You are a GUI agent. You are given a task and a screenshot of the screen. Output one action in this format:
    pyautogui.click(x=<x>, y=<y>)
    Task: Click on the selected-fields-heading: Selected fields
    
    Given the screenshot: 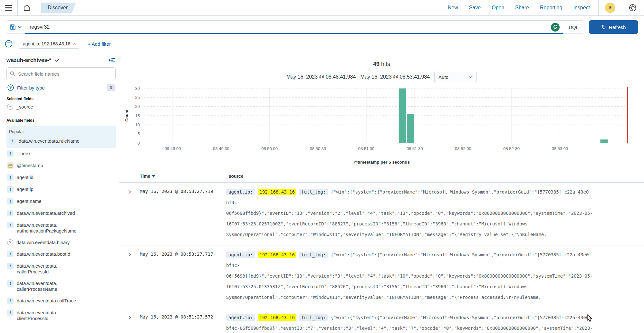 What is the action you would take?
    pyautogui.click(x=61, y=99)
    